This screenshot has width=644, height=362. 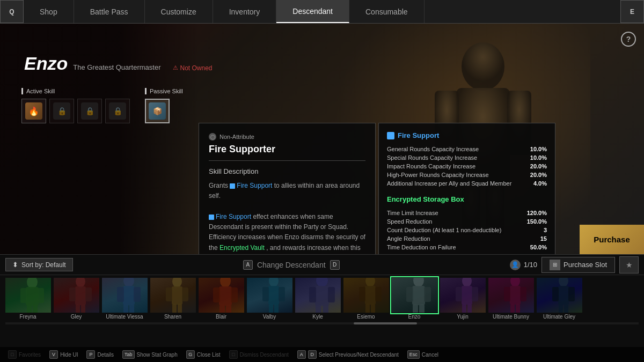 I want to click on active-skill-icon-1: 🔥, so click(x=34, y=111).